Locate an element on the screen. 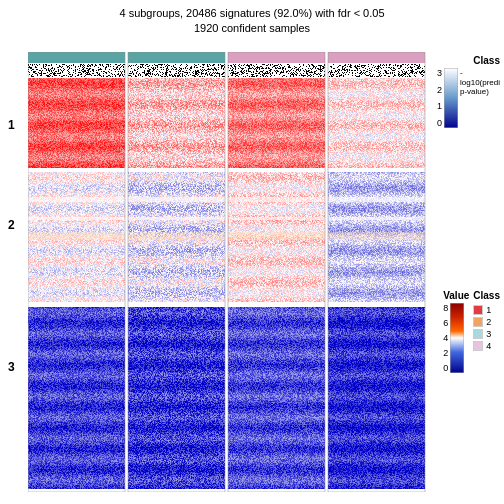  class-swatch-1: 1 is located at coordinates (486, 310).